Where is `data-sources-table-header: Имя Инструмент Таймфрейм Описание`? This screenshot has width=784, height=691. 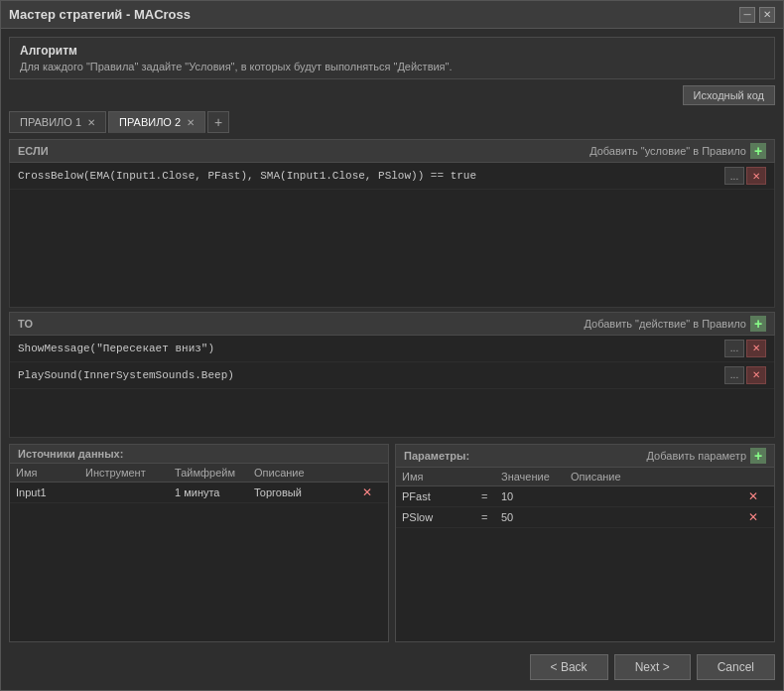
data-sources-table-header: Имя Инструмент Таймфрейм Описание is located at coordinates (198, 473).